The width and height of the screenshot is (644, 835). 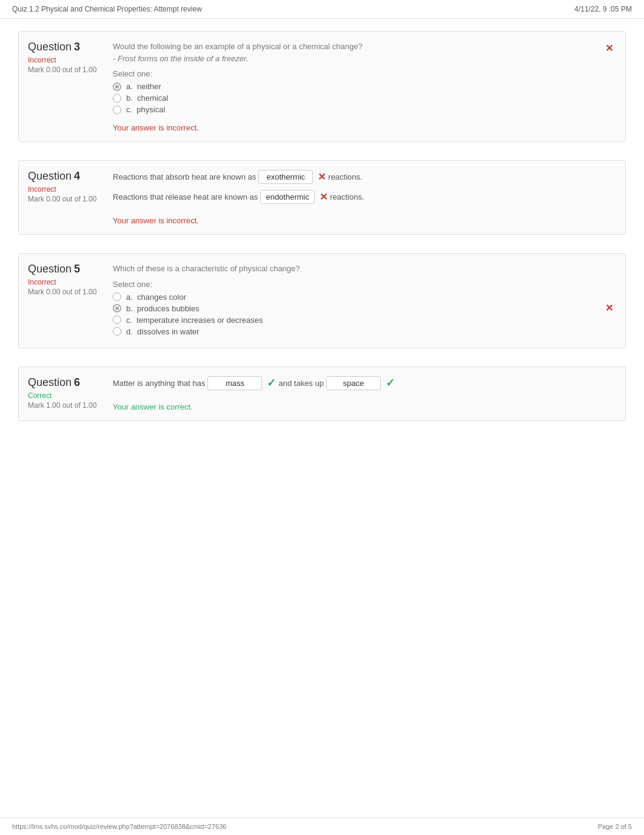 What do you see at coordinates (67, 70) in the screenshot?
I see `question-mark-3: Mark 0.00 out of 1.00` at bounding box center [67, 70].